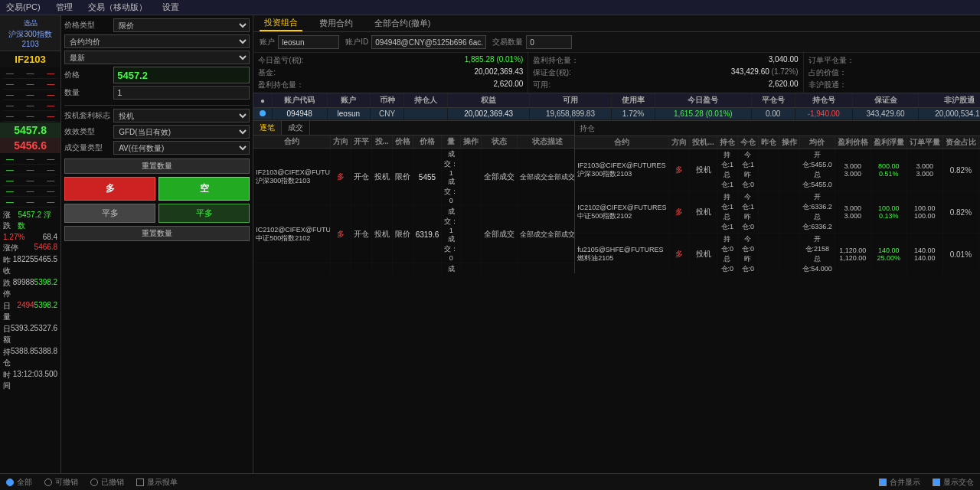 The height and width of the screenshot is (490, 980). What do you see at coordinates (118, 8) in the screenshot?
I see `menu-item-trade-mobile: 交易（移动版）` at bounding box center [118, 8].